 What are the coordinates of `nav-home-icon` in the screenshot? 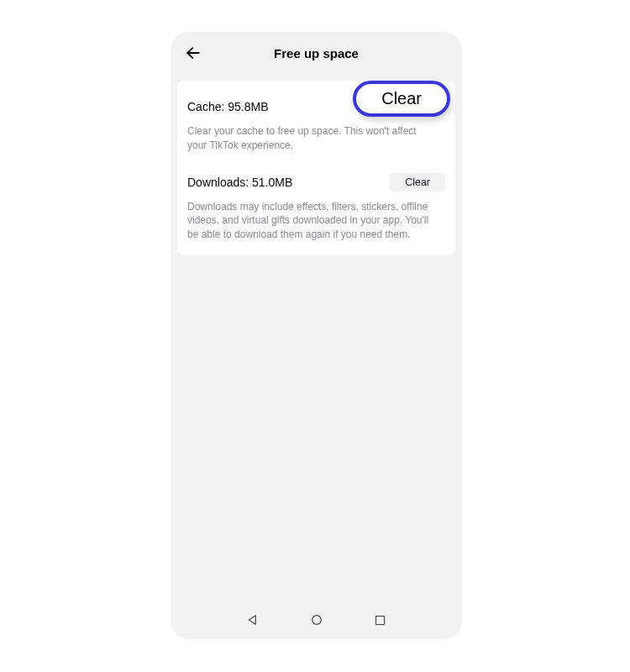 It's located at (317, 620).